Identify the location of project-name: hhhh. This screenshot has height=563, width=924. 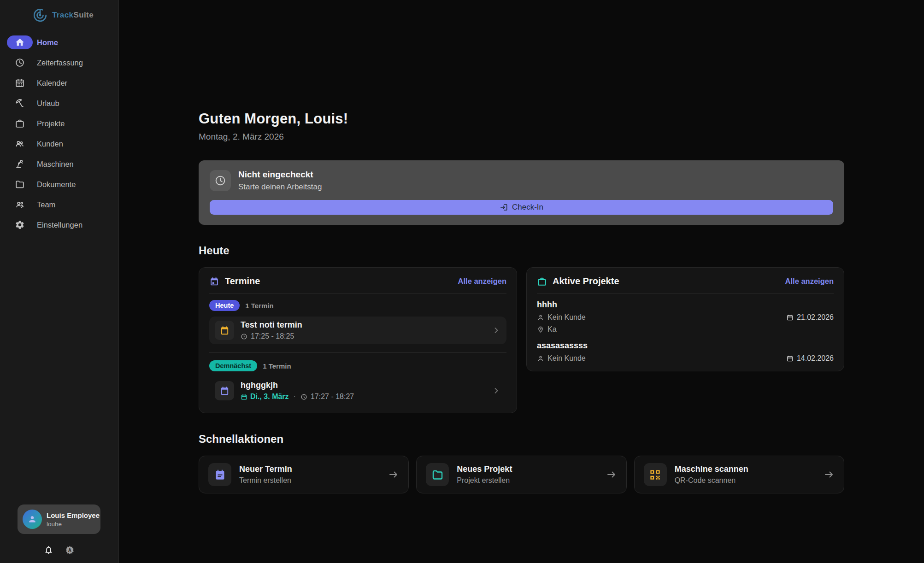
(685, 305).